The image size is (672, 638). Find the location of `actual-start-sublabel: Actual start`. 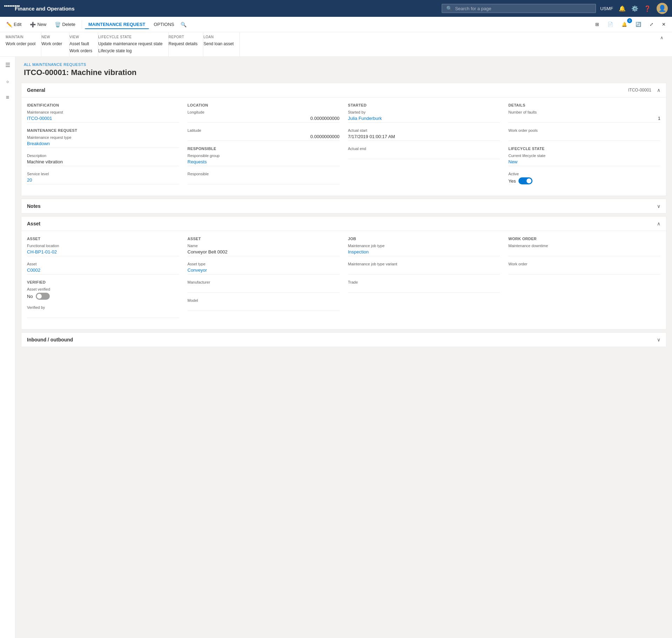

actual-start-sublabel: Actual start is located at coordinates (424, 130).